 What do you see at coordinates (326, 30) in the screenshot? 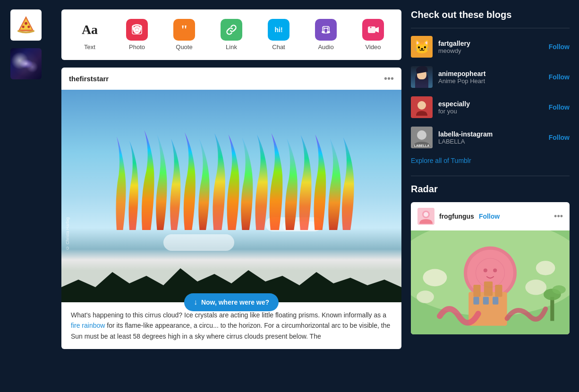
I see `audio-icon` at bounding box center [326, 30].